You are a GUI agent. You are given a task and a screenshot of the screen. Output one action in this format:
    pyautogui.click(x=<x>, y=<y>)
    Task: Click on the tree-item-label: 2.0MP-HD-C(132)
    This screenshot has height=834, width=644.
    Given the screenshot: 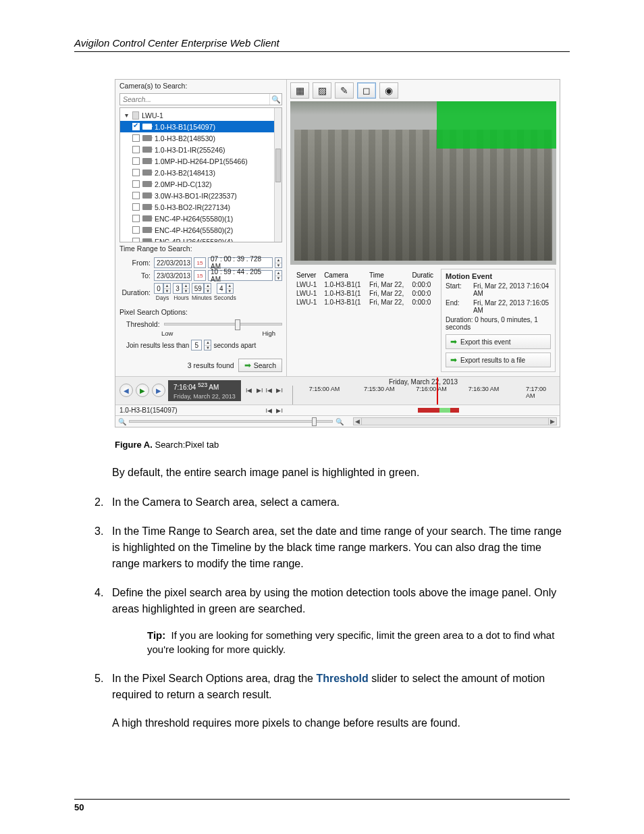 What is the action you would take?
    pyautogui.click(x=184, y=184)
    